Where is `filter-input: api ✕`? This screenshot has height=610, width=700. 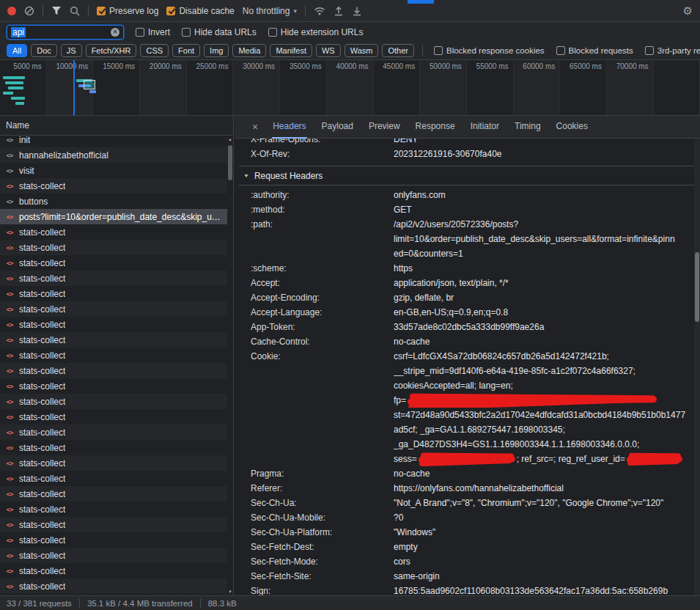 filter-input: api ✕ is located at coordinates (65, 32).